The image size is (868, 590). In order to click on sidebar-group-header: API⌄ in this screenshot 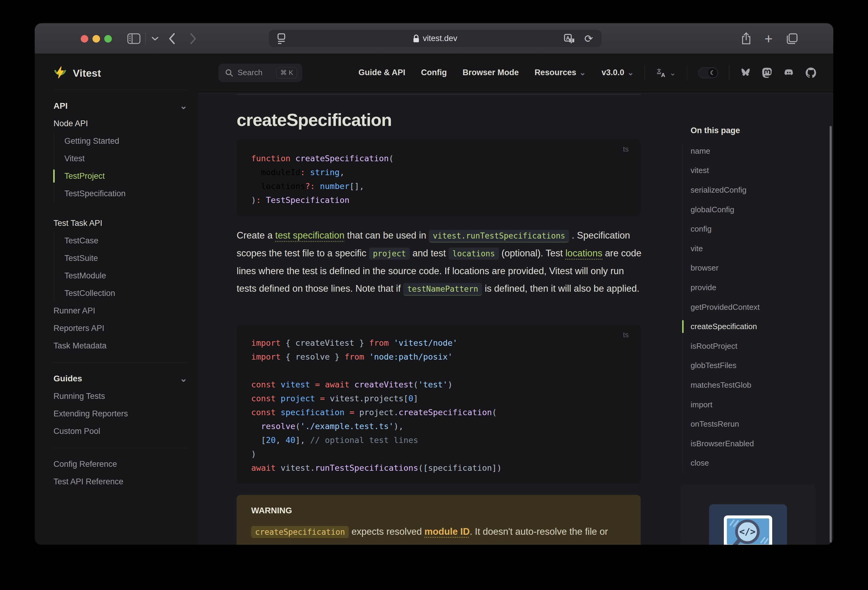, I will do `click(120, 106)`.